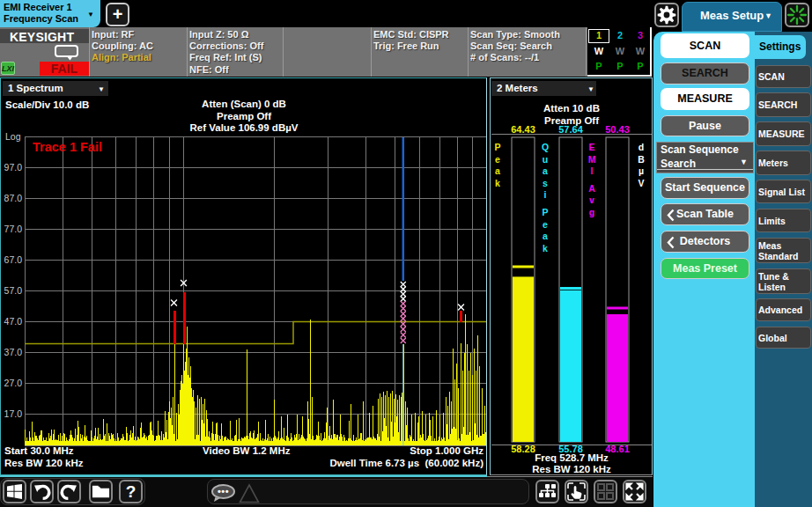 This screenshot has height=507, width=812. Describe the element at coordinates (67, 147) in the screenshot. I see `svg-text: Trace 1 Fail` at that location.